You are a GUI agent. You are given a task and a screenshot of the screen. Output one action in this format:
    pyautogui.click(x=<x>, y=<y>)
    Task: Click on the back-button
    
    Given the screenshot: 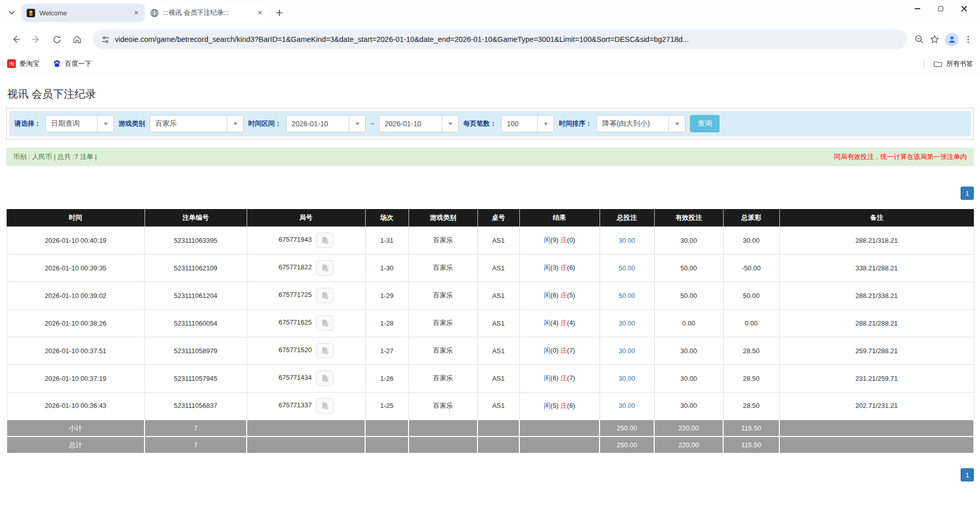 What is the action you would take?
    pyautogui.click(x=16, y=39)
    